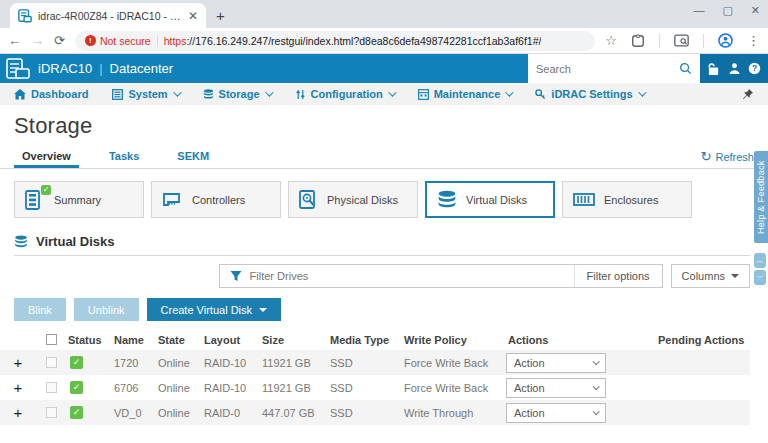 The image size is (768, 443). Describe the element at coordinates (108, 16) in the screenshot. I see `browser-tab: idrac-4R00Z84 - iDRAC10 - Sto ✕` at that location.